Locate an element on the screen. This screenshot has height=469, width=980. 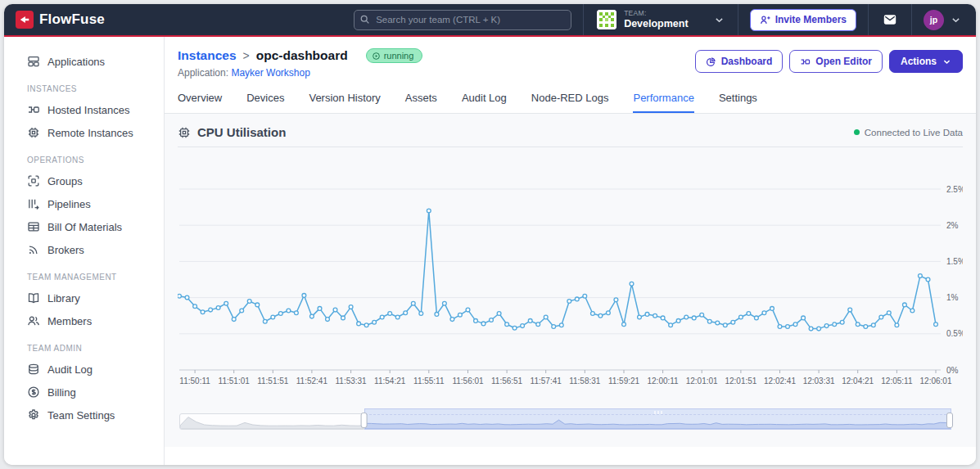
navbar-divider is located at coordinates (738, 20).